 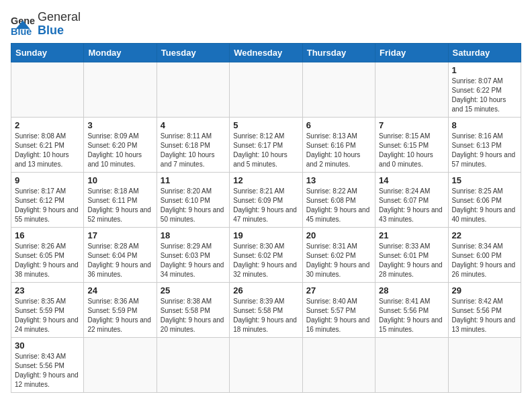 I want to click on day-info: Sunrise: 8:16 AM Sunset: 6:13 PM Dayligh…, so click(x=485, y=150).